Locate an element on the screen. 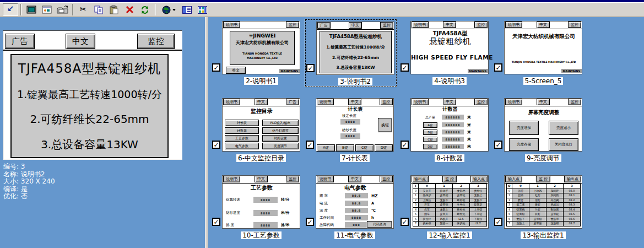 This screenshot has width=644, height=248. screen-name-text: 8-计数器 is located at coordinates (450, 158).